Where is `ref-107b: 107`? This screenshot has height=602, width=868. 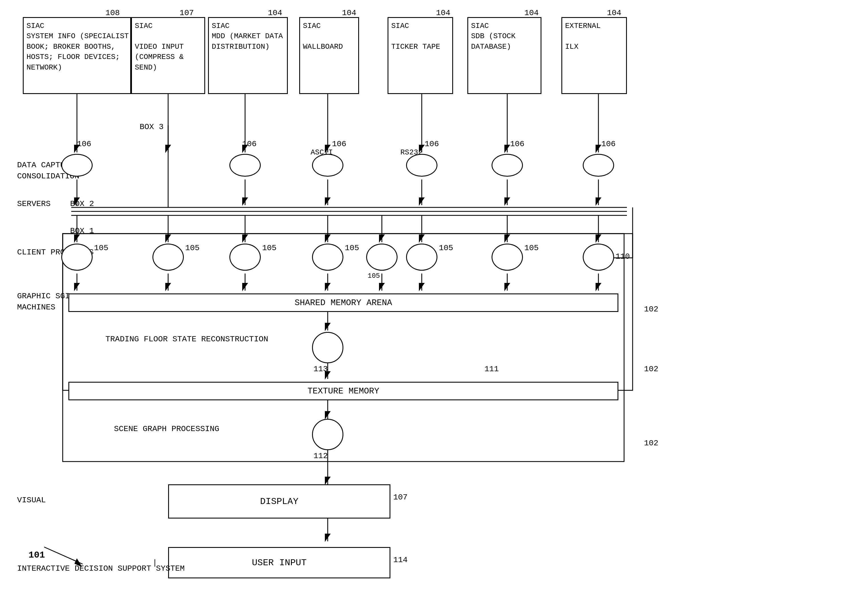 ref-107b: 107 is located at coordinates (400, 497).